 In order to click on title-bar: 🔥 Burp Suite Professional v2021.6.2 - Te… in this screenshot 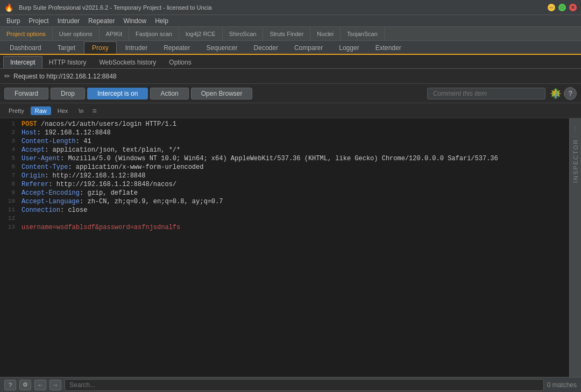, I will do `click(290, 8)`.